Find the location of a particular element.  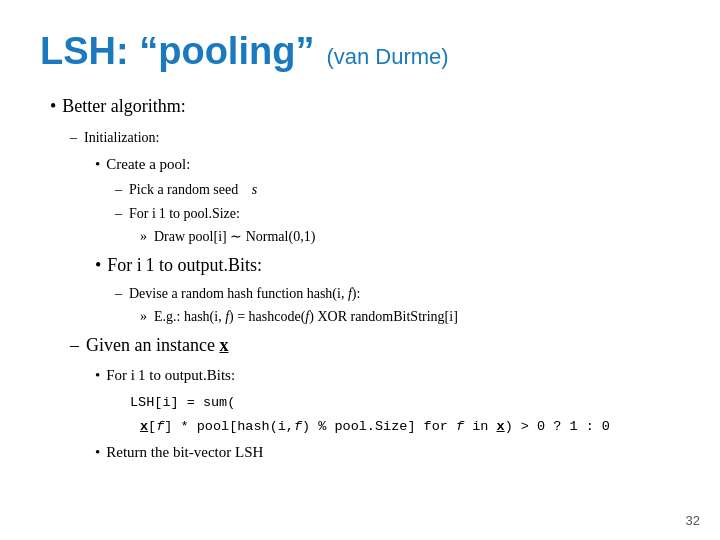

title-main: LSH: “pooling” is located at coordinates (177, 52).